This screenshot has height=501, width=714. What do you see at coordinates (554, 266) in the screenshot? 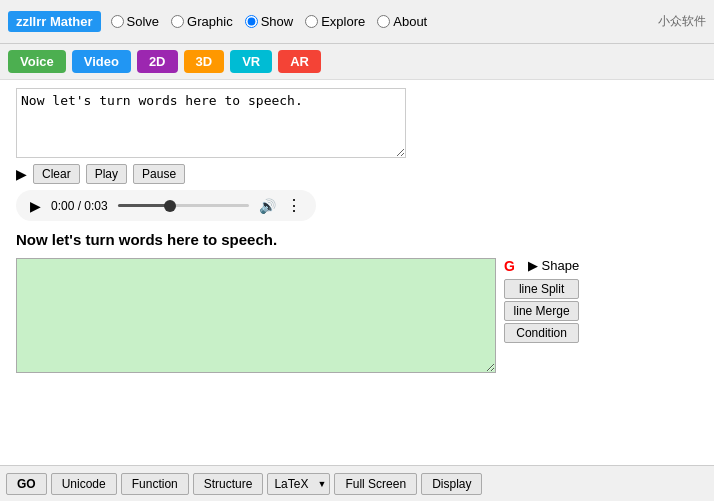
I see `shape-label-text: ▶ Shape` at bounding box center [554, 266].